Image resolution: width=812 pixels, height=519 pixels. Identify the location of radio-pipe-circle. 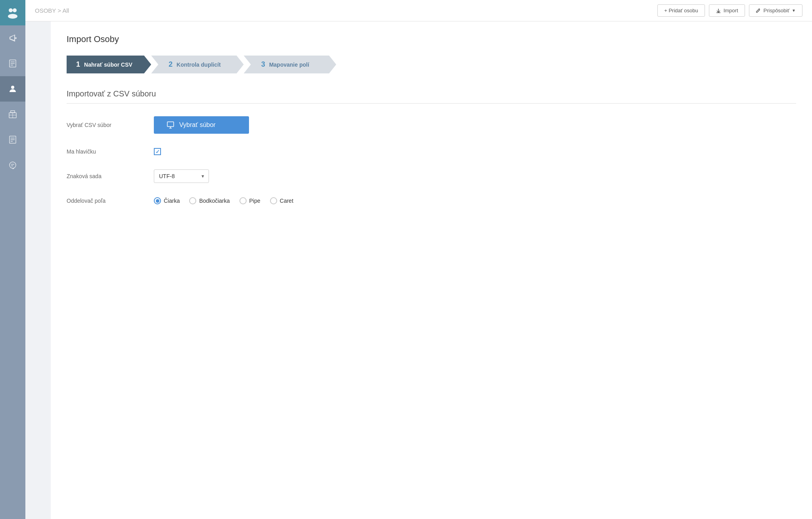
(243, 201).